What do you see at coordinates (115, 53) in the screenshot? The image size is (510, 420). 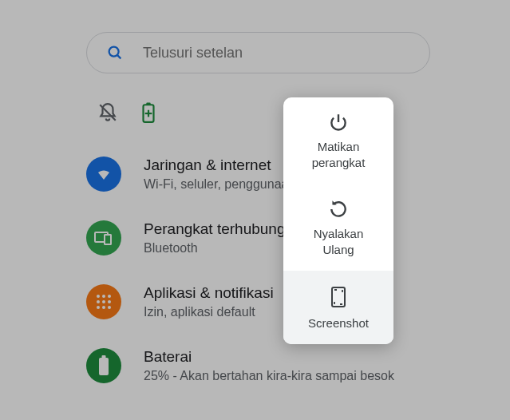 I see `search-icon` at bounding box center [115, 53].